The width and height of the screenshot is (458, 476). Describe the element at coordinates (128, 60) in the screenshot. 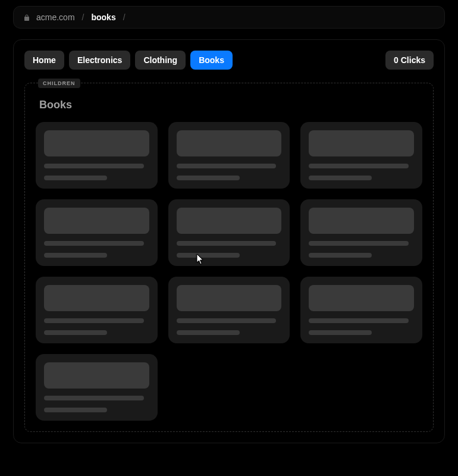

I see `tabs-group: Home Electronics Clothing Books` at that location.